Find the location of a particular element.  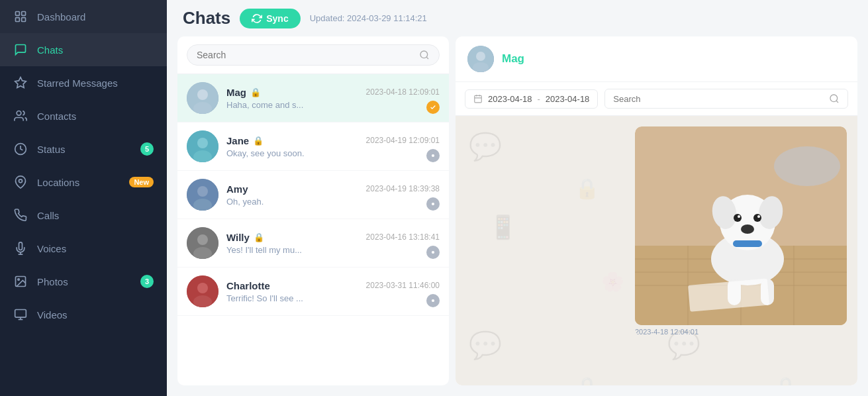

chat-info-charlotte: Charlotte 2023-03-31 11:46:00 Terrific! … is located at coordinates (333, 291).